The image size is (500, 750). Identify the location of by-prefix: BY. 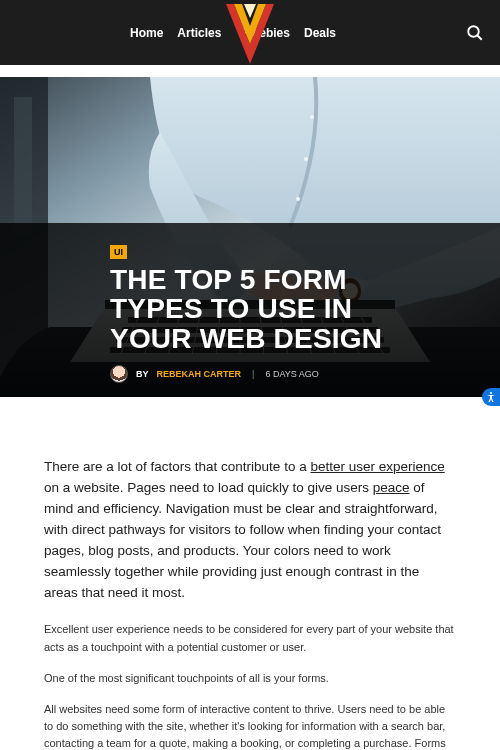
(142, 374).